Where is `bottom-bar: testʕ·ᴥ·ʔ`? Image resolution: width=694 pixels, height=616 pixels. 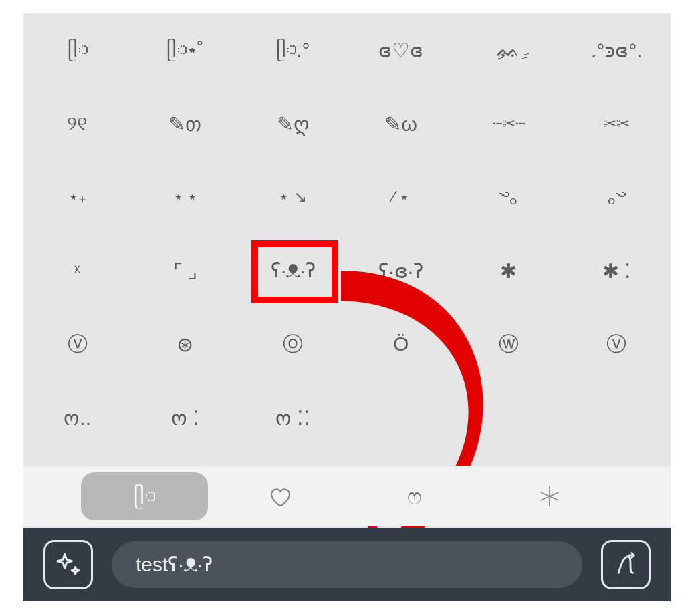
bottom-bar: testʕ·ᴥ·ʔ is located at coordinates (347, 565).